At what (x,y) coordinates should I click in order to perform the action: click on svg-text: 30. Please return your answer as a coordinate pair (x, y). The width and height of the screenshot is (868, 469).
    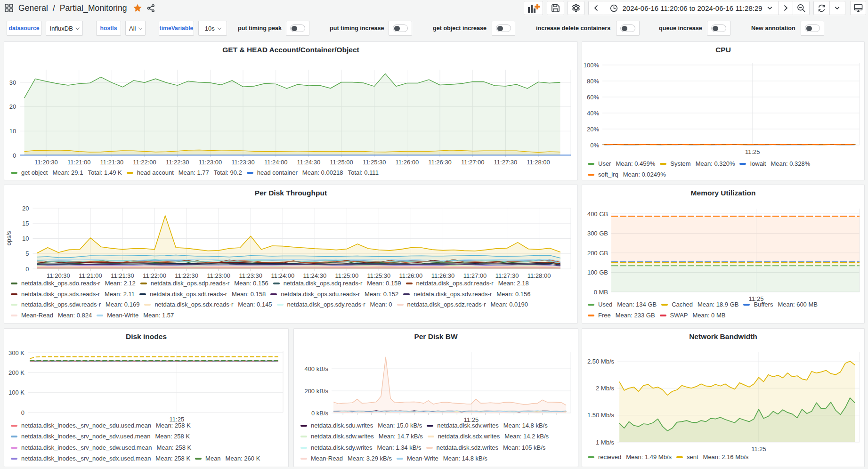
    Looking at the image, I should click on (13, 83).